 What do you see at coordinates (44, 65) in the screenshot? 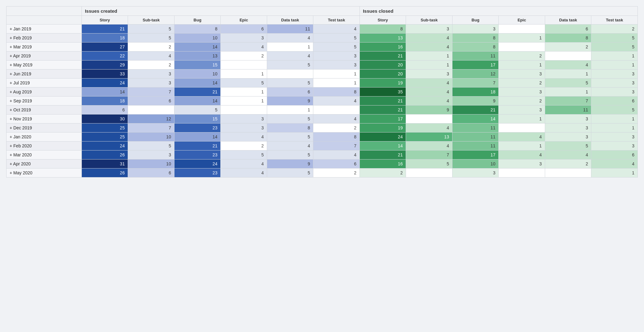
I see `row-label: + May 2019` at bounding box center [44, 65].